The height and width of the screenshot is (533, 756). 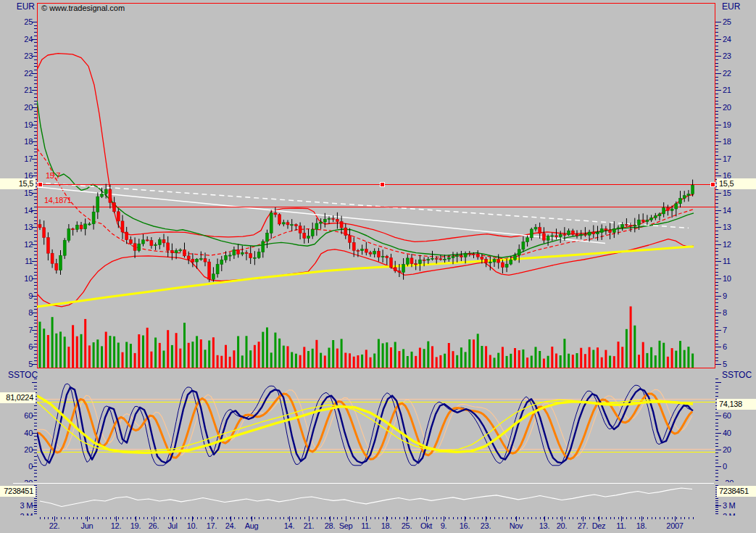 I want to click on price-axis-label-right: 6, so click(x=739, y=347).